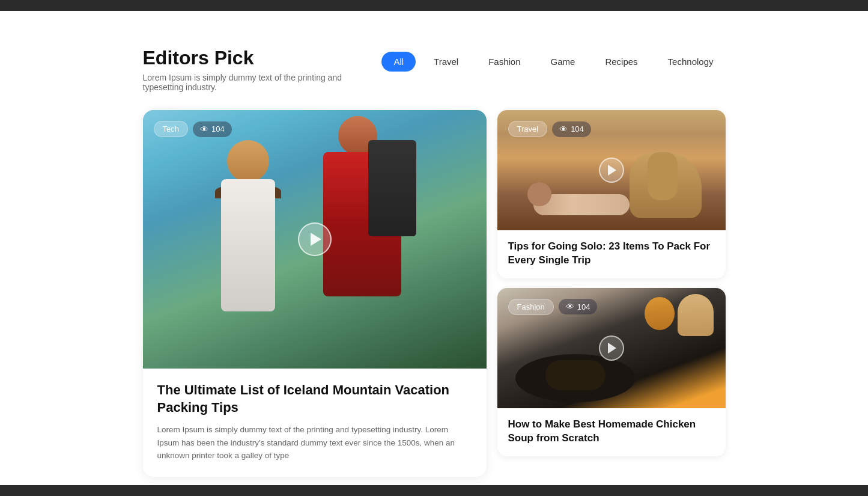 The height and width of the screenshot is (496, 868). Describe the element at coordinates (612, 254) in the screenshot. I see `small-card-travel-body: Tips for Going Solo: 23 Items To Pack Fo…` at that location.